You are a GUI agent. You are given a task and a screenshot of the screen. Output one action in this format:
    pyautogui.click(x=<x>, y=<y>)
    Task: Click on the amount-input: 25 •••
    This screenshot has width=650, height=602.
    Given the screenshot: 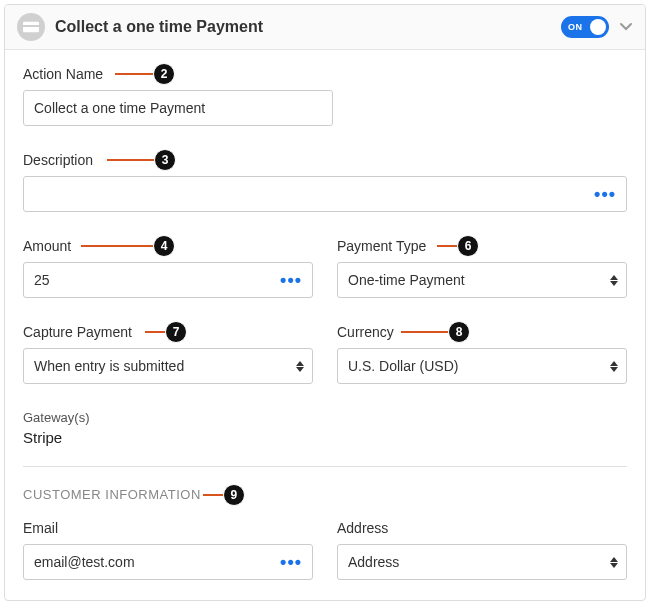 What is the action you would take?
    pyautogui.click(x=168, y=280)
    